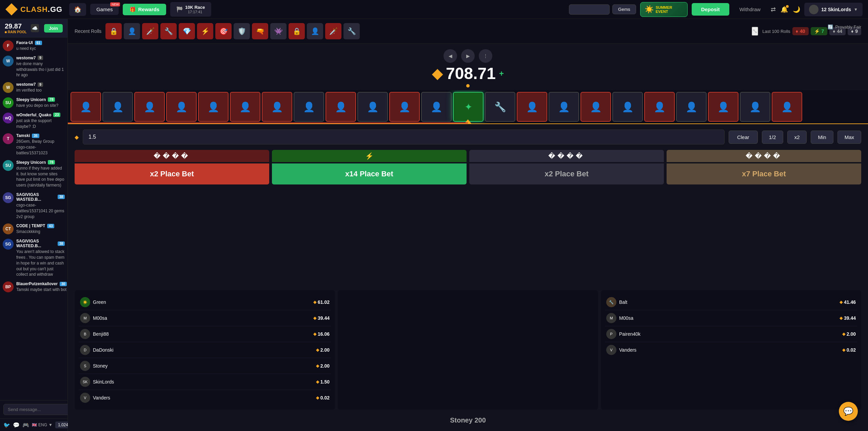  I want to click on logo-diamond, so click(12, 9).